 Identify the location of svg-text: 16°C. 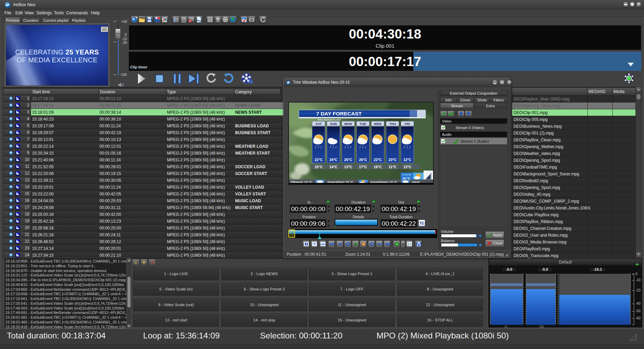
(378, 167).